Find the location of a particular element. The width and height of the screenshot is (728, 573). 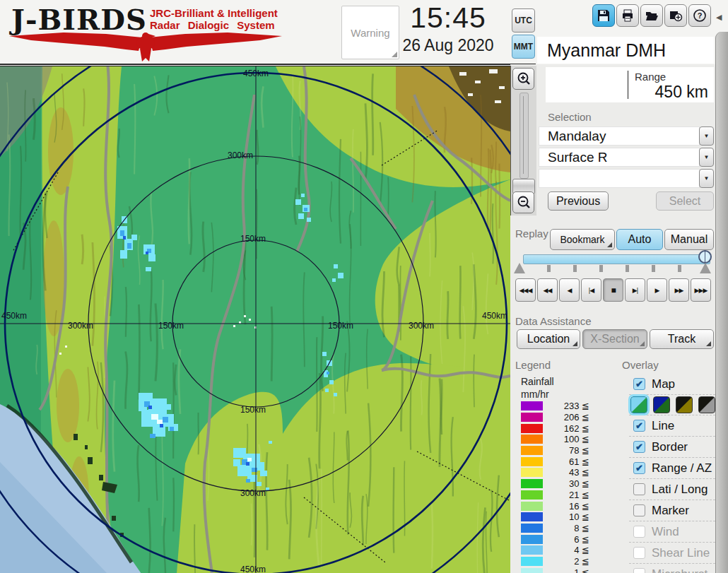

option-dropdown-field is located at coordinates (619, 178).